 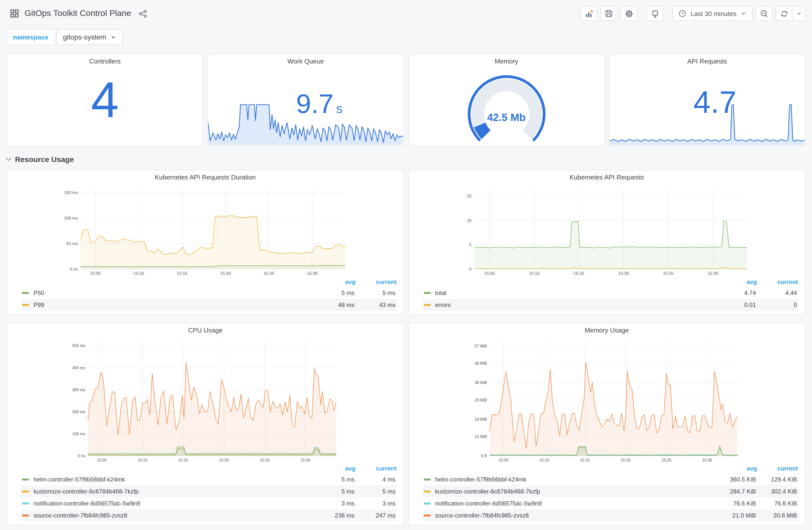 What do you see at coordinates (607, 296) in the screenshot?
I see `legend: avgcurrenttotal4.744.44errors0.010` at bounding box center [607, 296].